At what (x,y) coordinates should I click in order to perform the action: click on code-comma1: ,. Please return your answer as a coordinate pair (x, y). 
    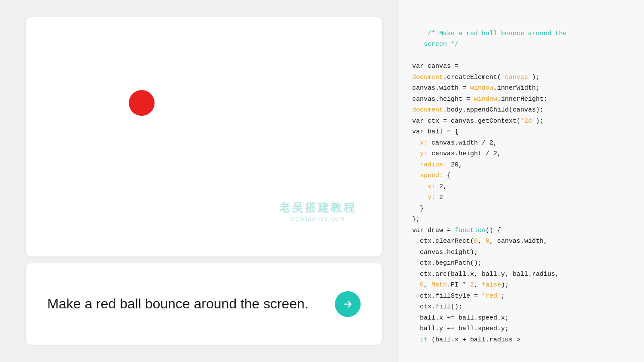
    Looking at the image, I should click on (482, 241).